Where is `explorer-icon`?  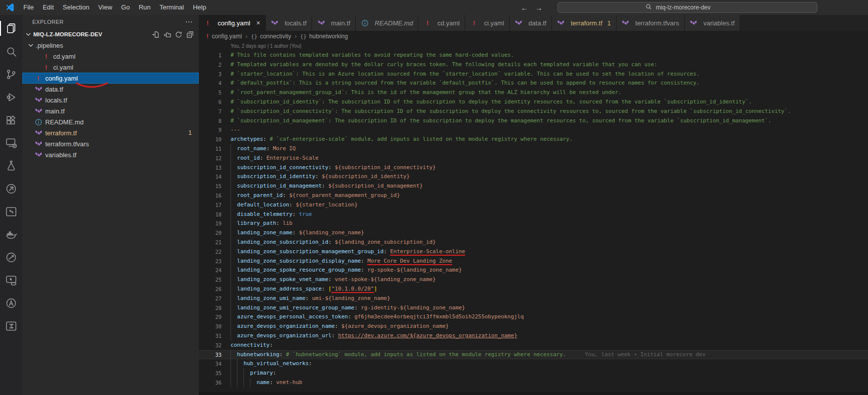 explorer-icon is located at coordinates (11, 28).